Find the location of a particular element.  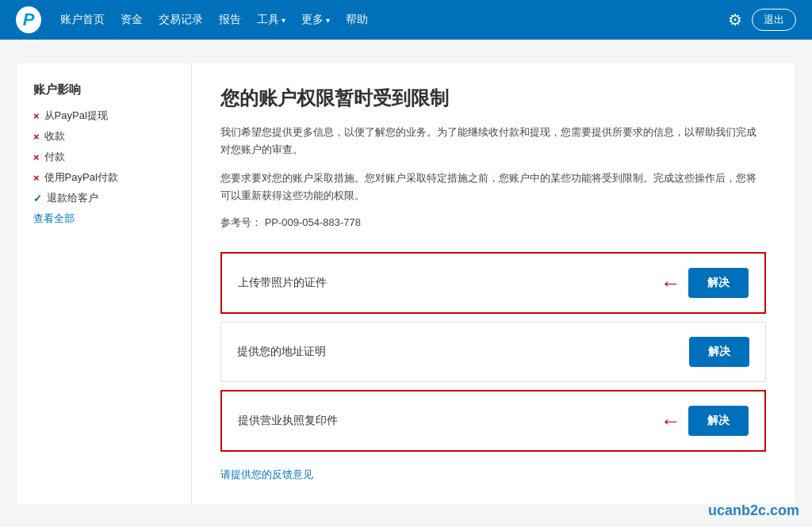

sidebar-title: 账户影响 is located at coordinates (105, 90).